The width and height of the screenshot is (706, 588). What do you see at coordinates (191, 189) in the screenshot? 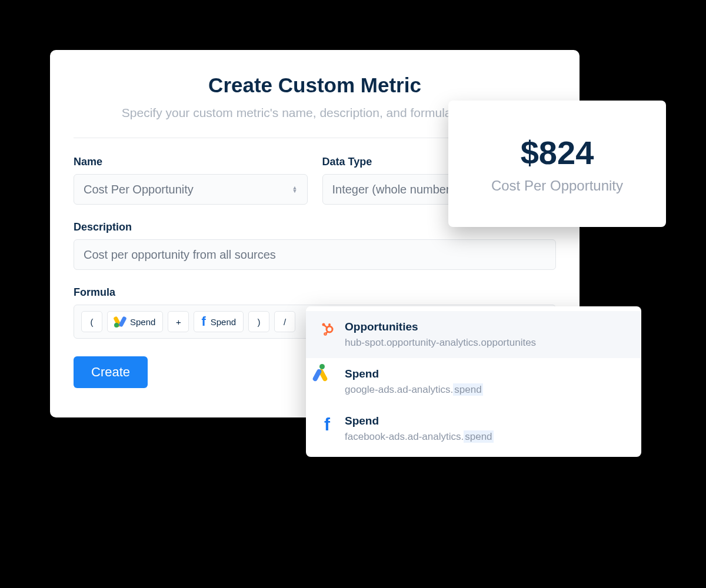
I see `name-input: Cost Per Opportunity ▲▼` at bounding box center [191, 189].